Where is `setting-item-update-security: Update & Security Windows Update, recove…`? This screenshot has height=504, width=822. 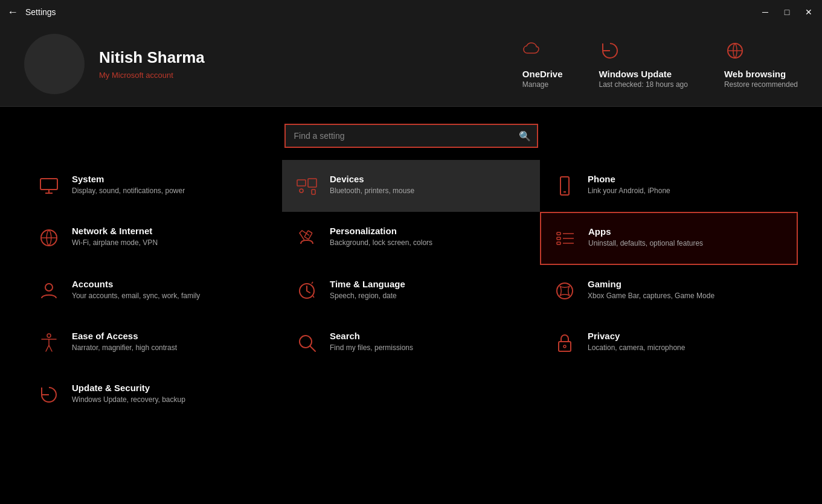
setting-item-update-security: Update & Security Windows Update, recove… is located at coordinates (153, 395).